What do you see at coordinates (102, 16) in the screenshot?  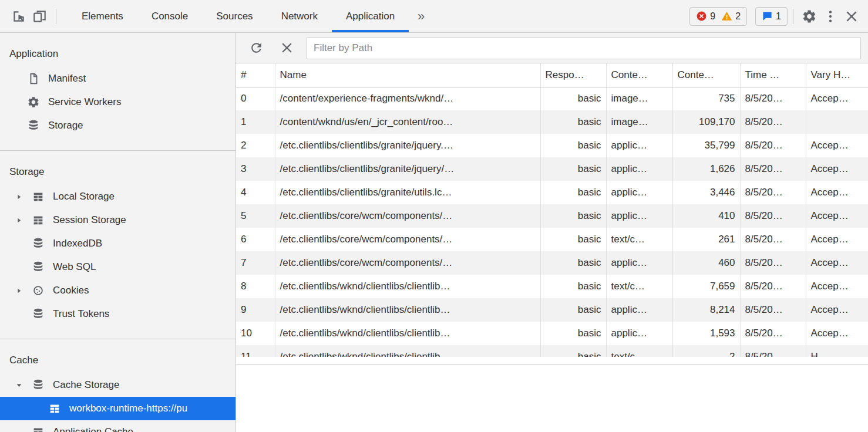 I see `tab-elements: Elements` at bounding box center [102, 16].